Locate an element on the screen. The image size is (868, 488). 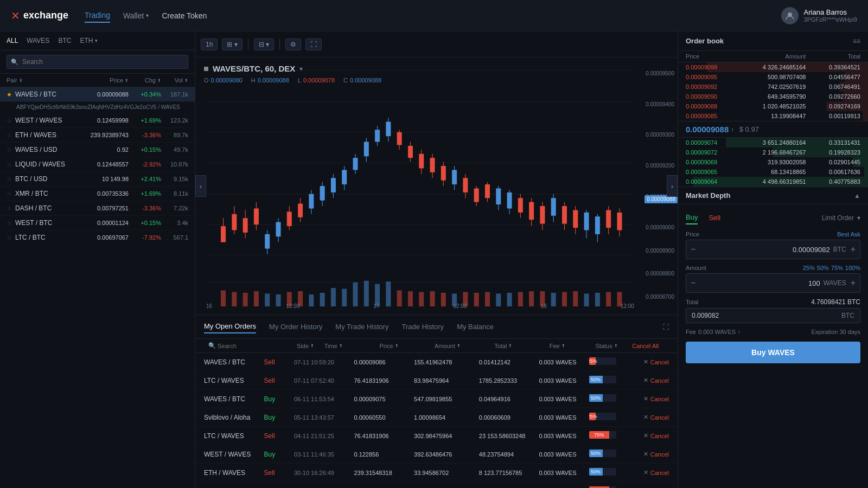
ohlc-h-label: H is located at coordinates (253, 80).